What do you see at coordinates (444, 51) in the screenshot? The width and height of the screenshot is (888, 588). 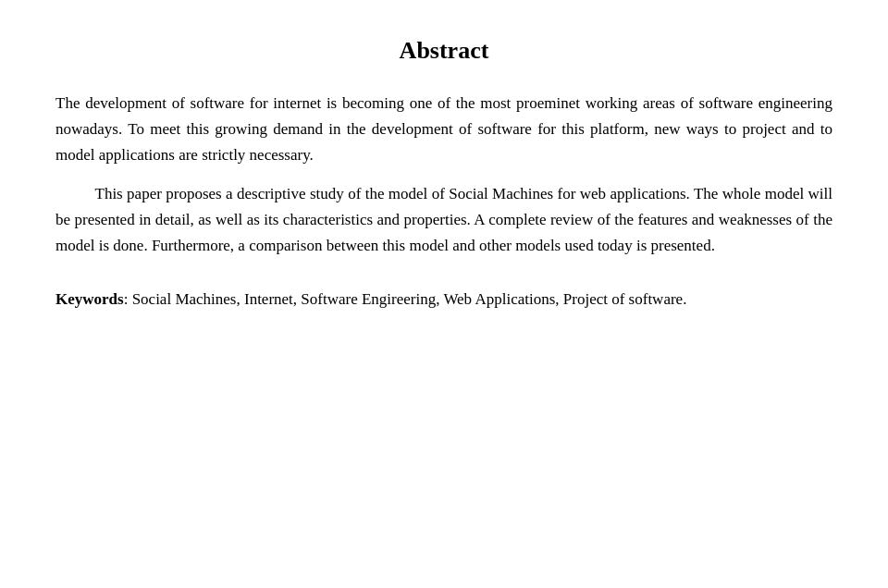 I see `abstract-title: Abstract` at bounding box center [444, 51].